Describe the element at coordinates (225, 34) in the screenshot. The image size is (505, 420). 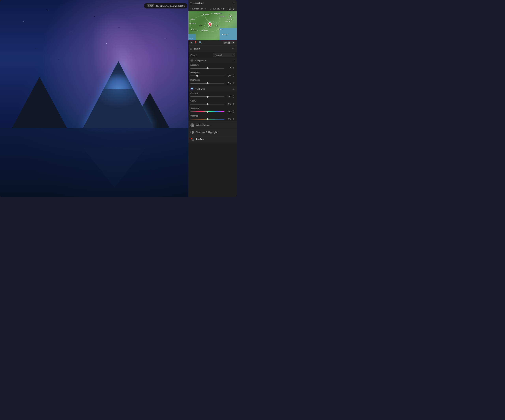
I see `map-label-rome: ● Rome` at that location.